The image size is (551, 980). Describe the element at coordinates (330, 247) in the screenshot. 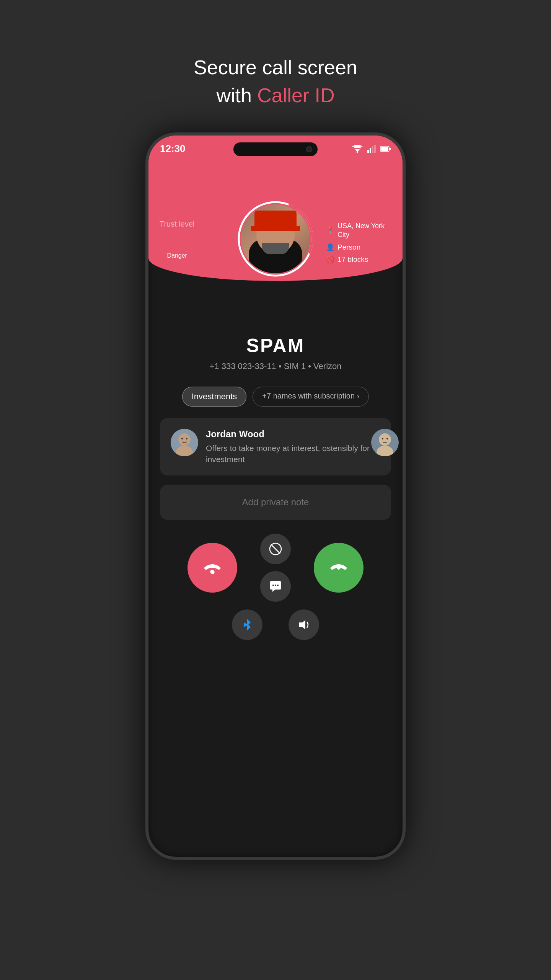

I see `person-icon: 👤` at that location.